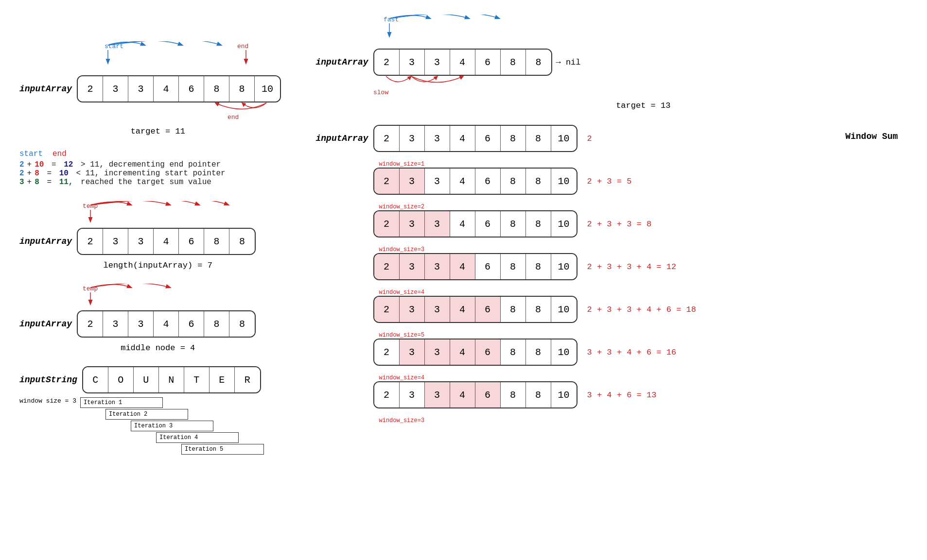 This screenshot has width=927, height=560. I want to click on iter-label-3: Iteration 3, so click(154, 426).